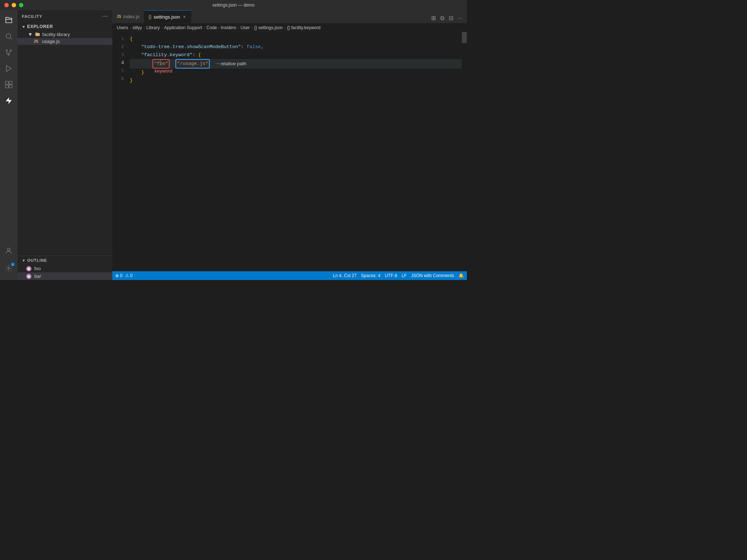  Describe the element at coordinates (371, 276) in the screenshot. I see `status-spaces: Spaces: 4` at that location.